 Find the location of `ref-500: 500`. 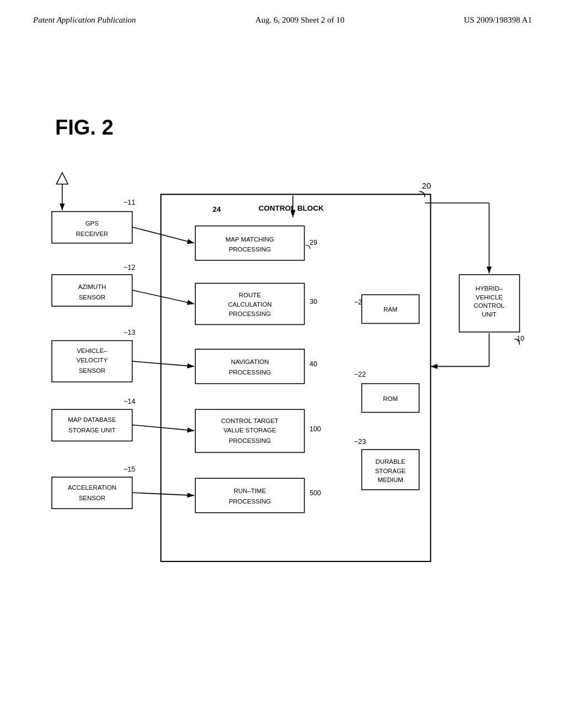

ref-500: 500 is located at coordinates (316, 493).